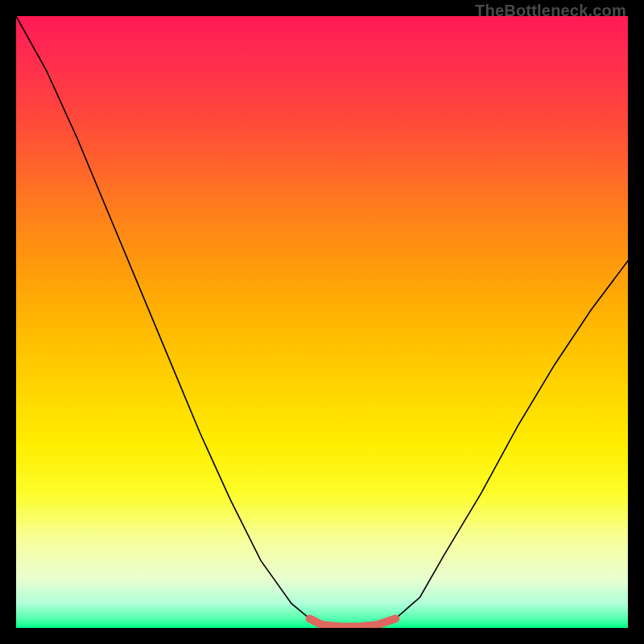 The height and width of the screenshot is (644, 644). I want to click on optimal-range-highlight, so click(353, 623).